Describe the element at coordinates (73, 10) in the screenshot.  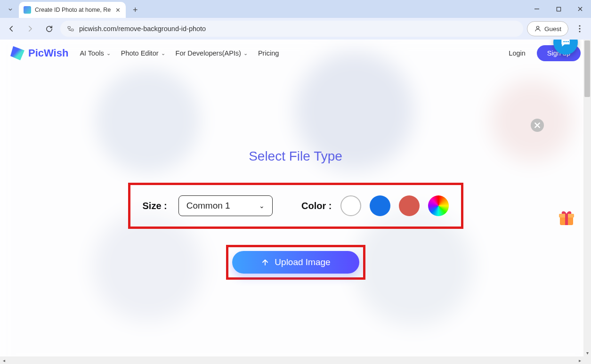
I see `browser-tab: Create ID Photo at home, Re ✕` at that location.